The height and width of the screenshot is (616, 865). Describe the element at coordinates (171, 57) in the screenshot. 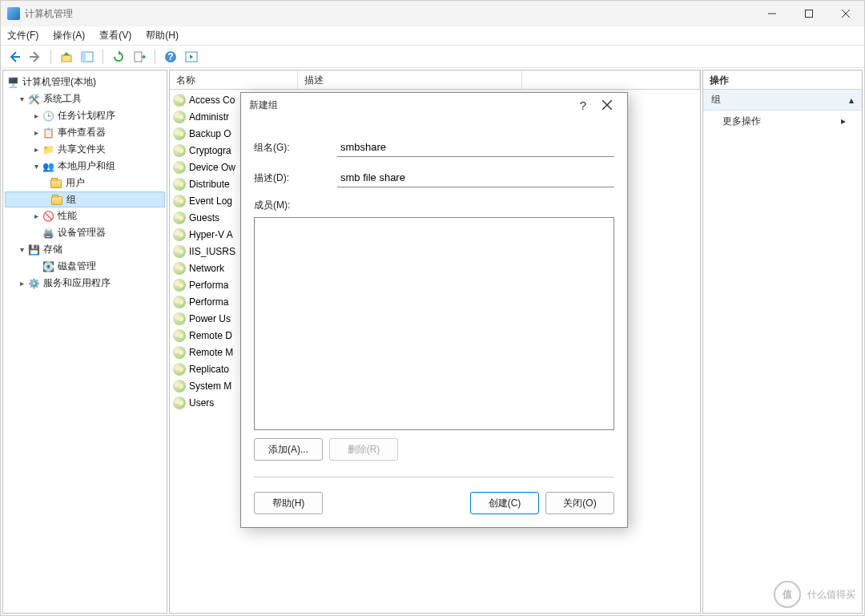

I see `help-button: ?` at that location.